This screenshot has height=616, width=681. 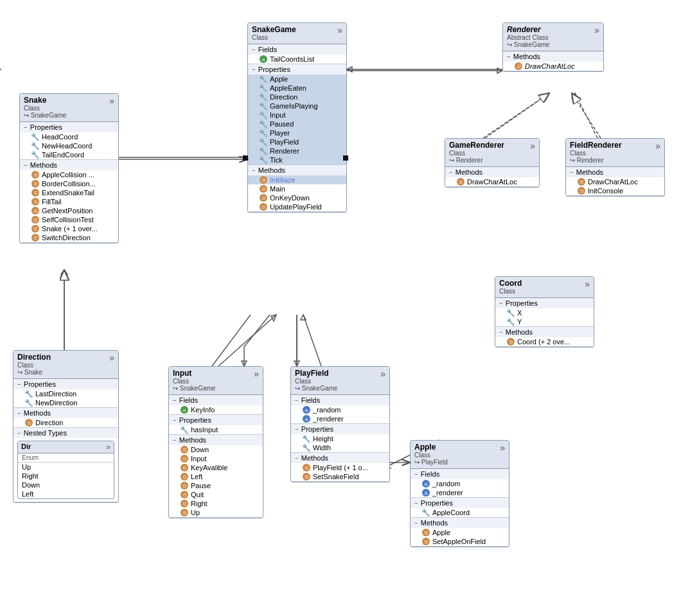 What do you see at coordinates (340, 448) in the screenshot?
I see `playfield-prop-width: 🔧Width` at bounding box center [340, 448].